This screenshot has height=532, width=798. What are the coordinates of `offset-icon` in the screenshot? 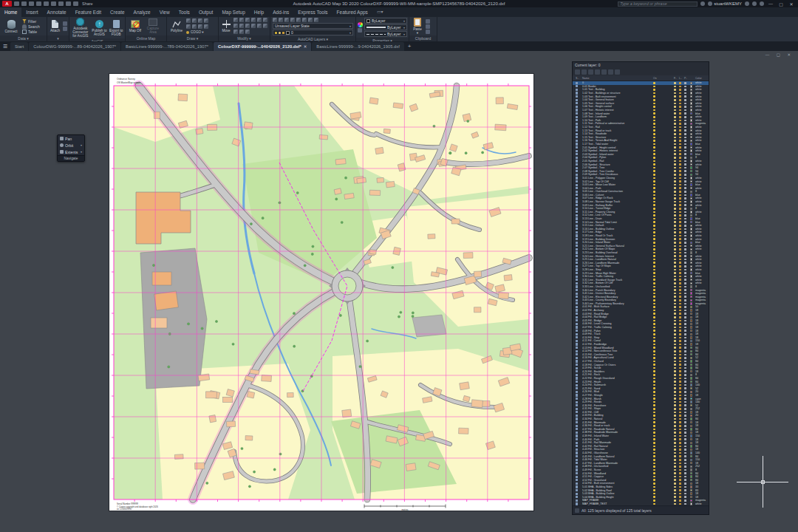 It's located at (259, 26).